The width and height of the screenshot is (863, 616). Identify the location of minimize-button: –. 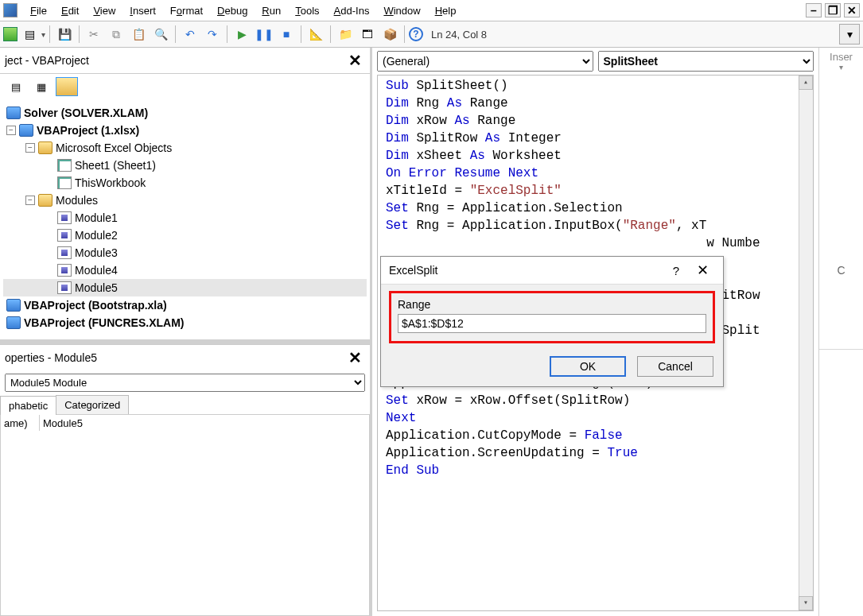
(814, 10).